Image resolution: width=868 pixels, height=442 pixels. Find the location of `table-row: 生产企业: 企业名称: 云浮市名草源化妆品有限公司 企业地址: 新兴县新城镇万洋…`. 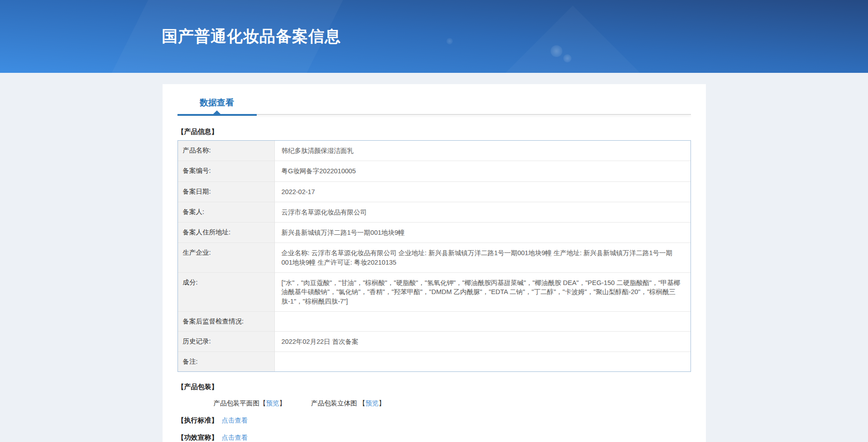

table-row: 生产企业: 企业名称: 云浮市名草源化妆品有限公司 企业地址: 新兴县新城镇万洋… is located at coordinates (434, 258).